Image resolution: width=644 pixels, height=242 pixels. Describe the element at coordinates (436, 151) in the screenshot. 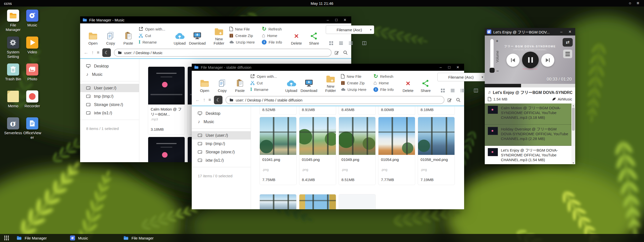

I see `file-card-01058-mod: 01058_mod.png .png 7.19MB` at that location.